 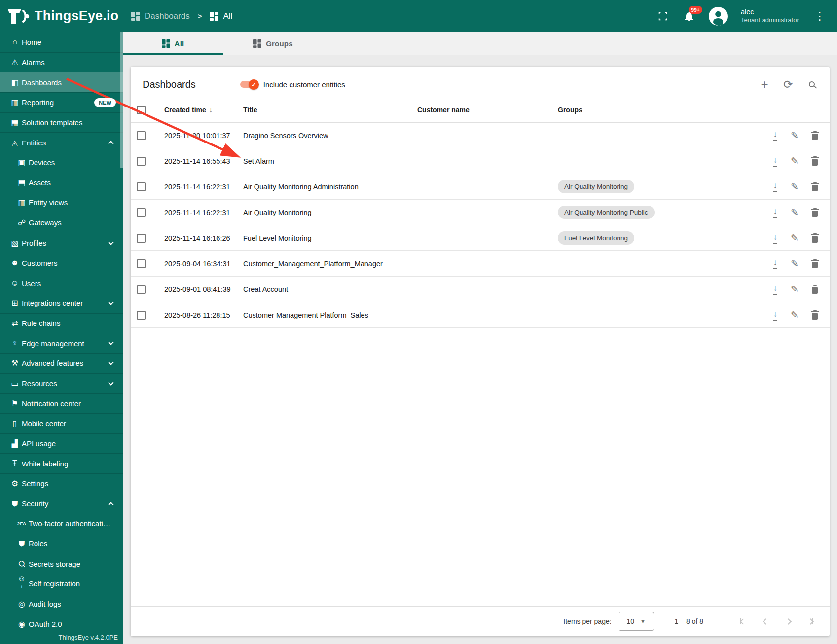 I want to click on next-page-icon, so click(x=788, y=621).